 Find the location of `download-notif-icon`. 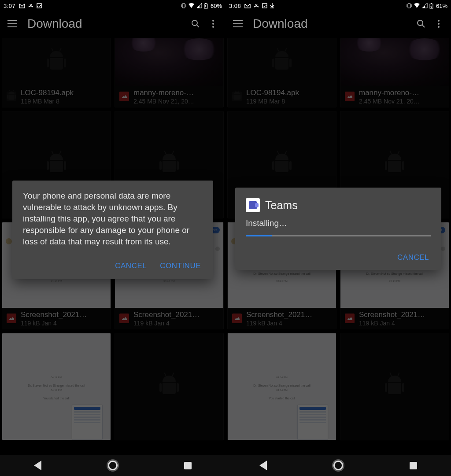

download-notif-icon is located at coordinates (272, 6).